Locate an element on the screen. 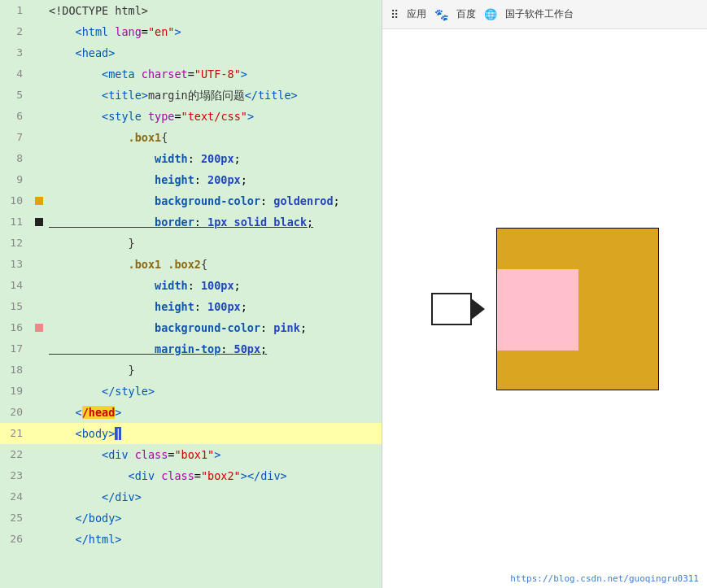 The image size is (707, 588). line-content: width: 200px; is located at coordinates (215, 159).